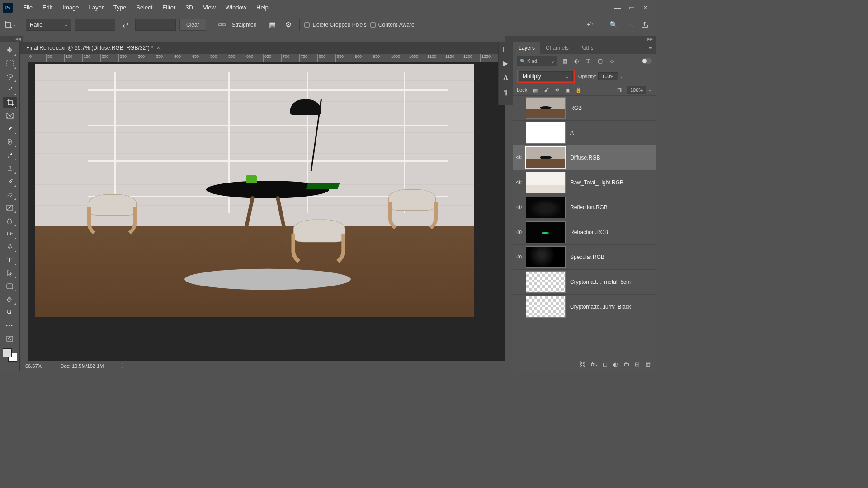 This screenshot has height=488, width=868. I want to click on tab-layers: Layers, so click(527, 48).